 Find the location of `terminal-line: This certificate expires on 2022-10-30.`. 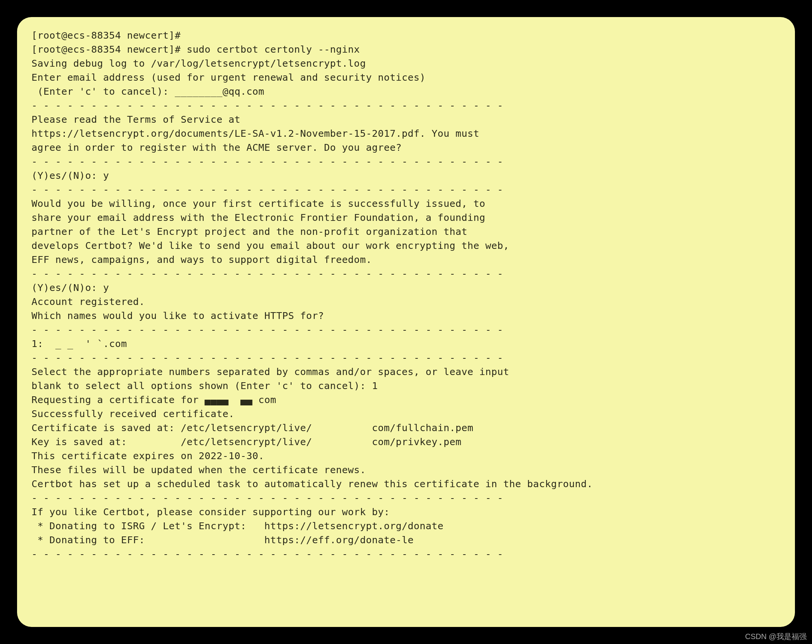

terminal-line: This certificate expires on 2022-10-30. is located at coordinates (406, 456).